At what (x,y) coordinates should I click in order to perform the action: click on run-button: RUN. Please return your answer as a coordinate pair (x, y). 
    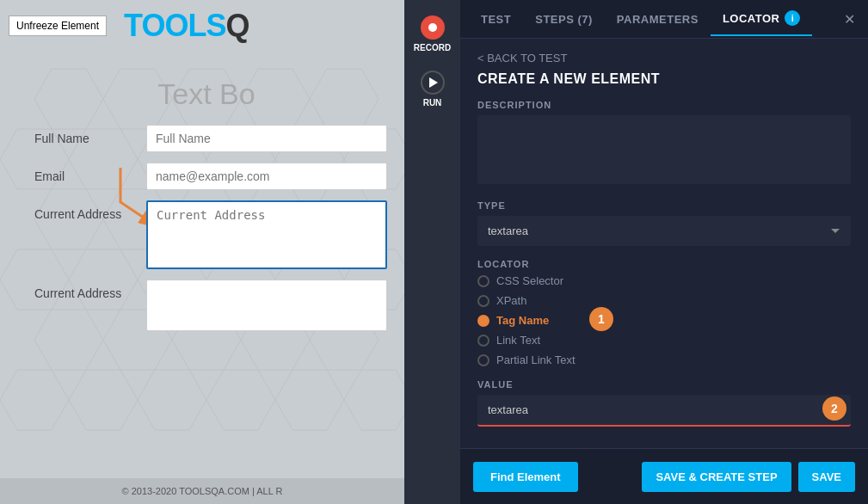
    Looking at the image, I should click on (433, 89).